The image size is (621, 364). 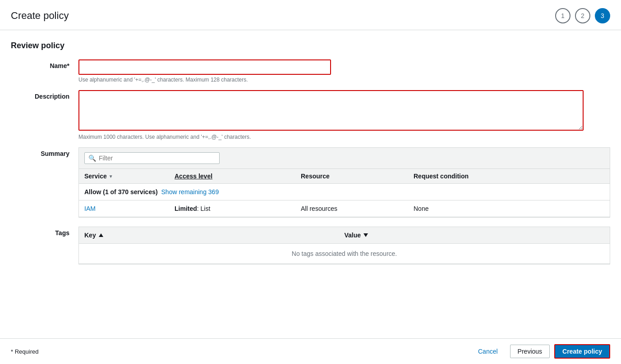 I want to click on request-condition-header: Request condition, so click(x=509, y=176).